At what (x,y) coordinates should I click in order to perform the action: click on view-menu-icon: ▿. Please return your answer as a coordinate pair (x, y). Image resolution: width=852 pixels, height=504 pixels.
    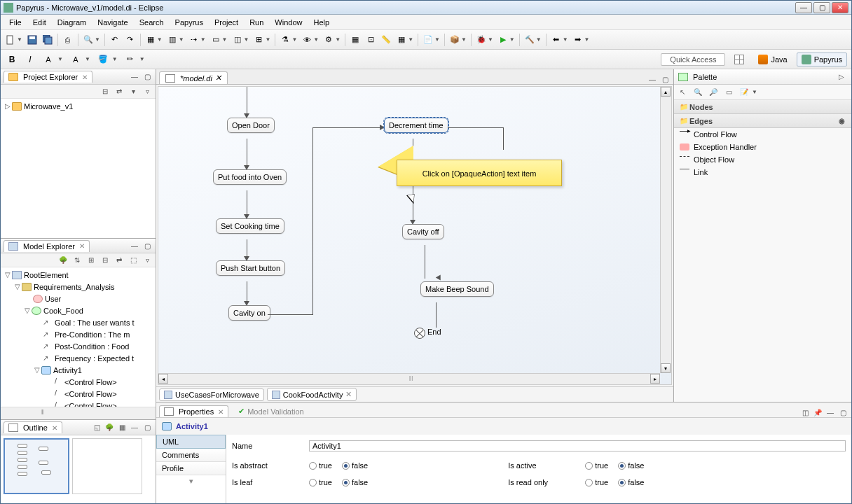
    Looking at the image, I should click on (147, 260).